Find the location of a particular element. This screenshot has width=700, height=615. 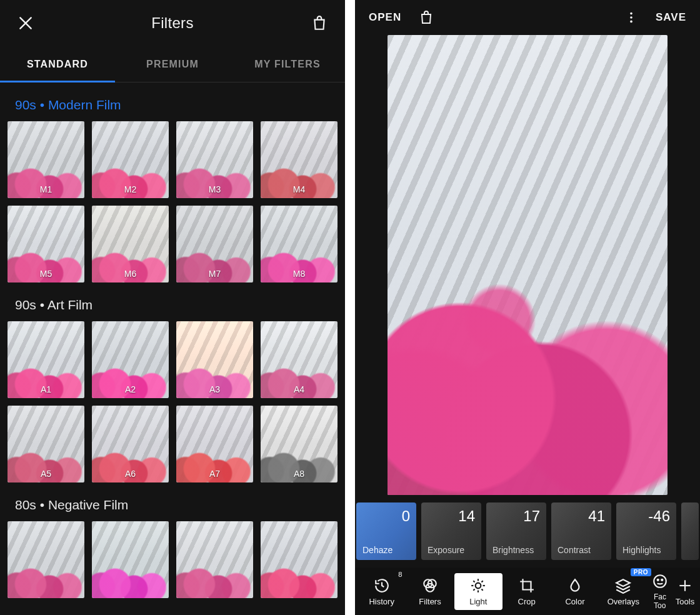

adjust-next-partial is located at coordinates (690, 531).